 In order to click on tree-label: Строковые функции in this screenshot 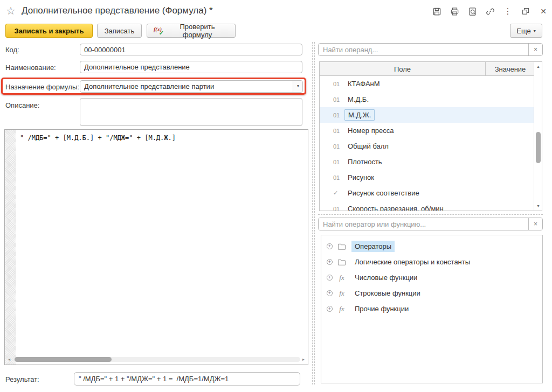, I will do `click(388, 293)`.